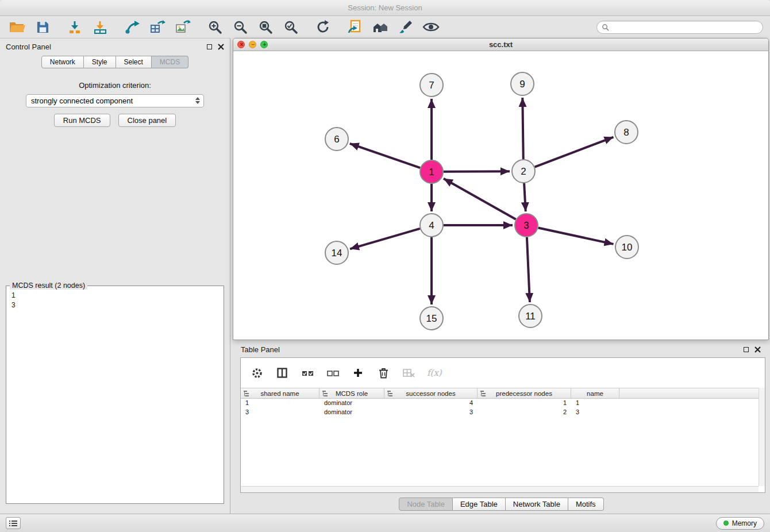 The height and width of the screenshot is (532, 770). What do you see at coordinates (291, 27) in the screenshot?
I see `zoom-selected-icon` at bounding box center [291, 27].